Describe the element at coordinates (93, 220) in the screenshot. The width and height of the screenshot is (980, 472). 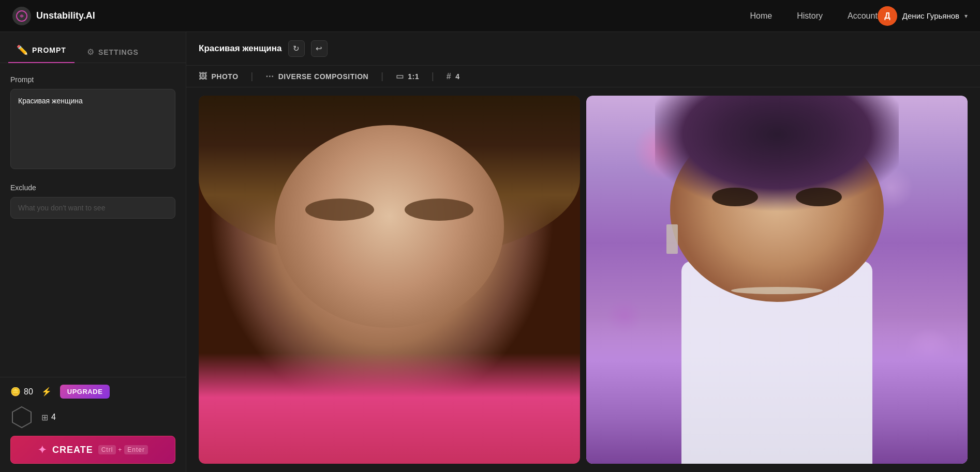
I see `sidebar-content: Prompt Красивая женщина Exclude` at that location.